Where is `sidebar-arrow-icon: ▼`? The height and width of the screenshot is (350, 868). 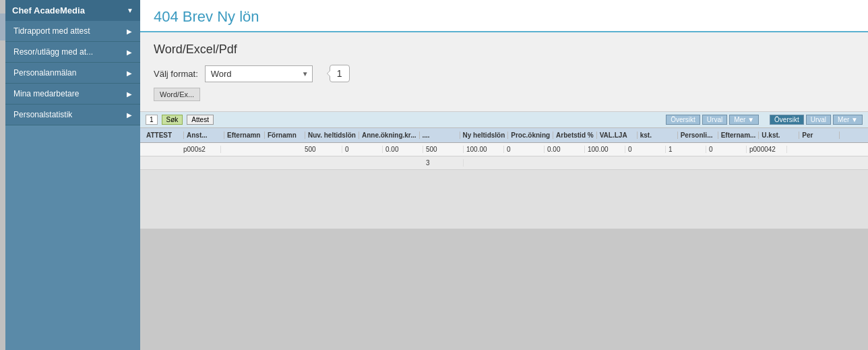 sidebar-arrow-icon: ▼ is located at coordinates (130, 11).